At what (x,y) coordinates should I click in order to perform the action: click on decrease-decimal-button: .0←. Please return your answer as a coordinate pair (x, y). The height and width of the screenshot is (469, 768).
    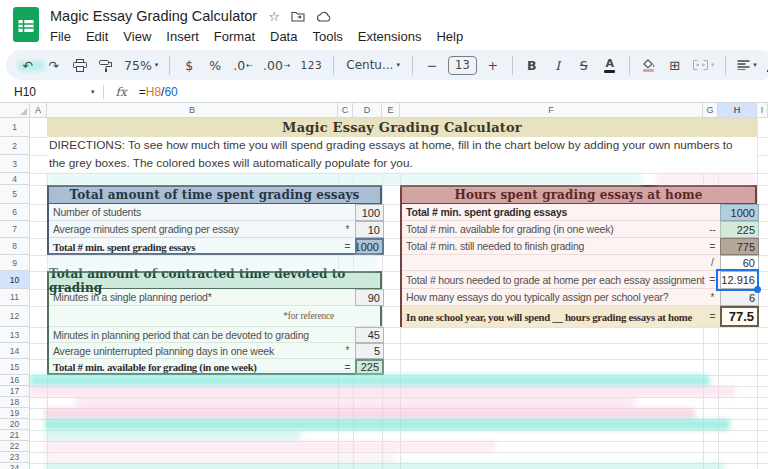
    Looking at the image, I should click on (243, 65).